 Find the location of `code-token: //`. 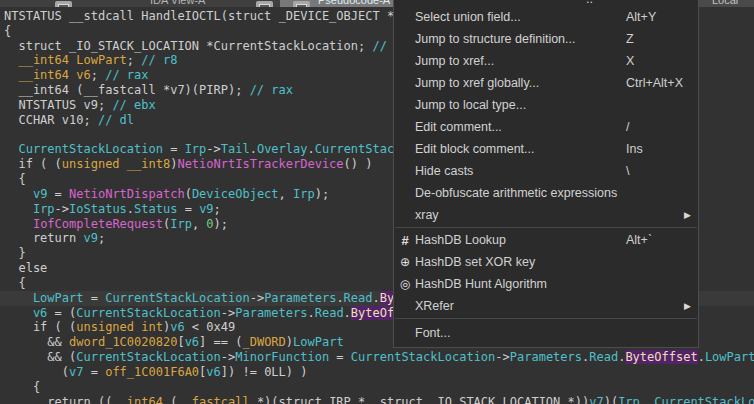

code-token: // is located at coordinates (379, 46).